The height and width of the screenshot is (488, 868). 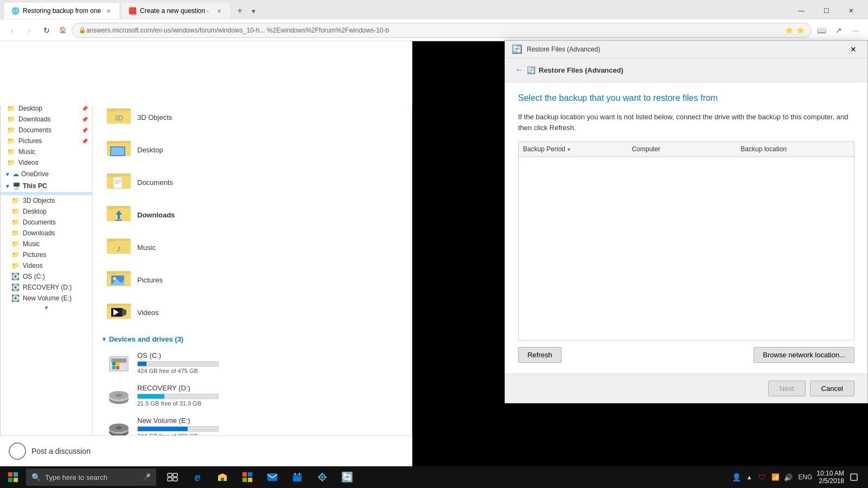 I want to click on settings-button: ···, so click(x=856, y=30).